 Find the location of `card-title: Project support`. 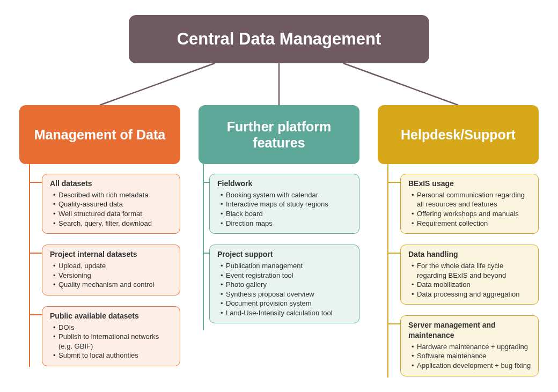

card-title: Project support is located at coordinates (285, 254).